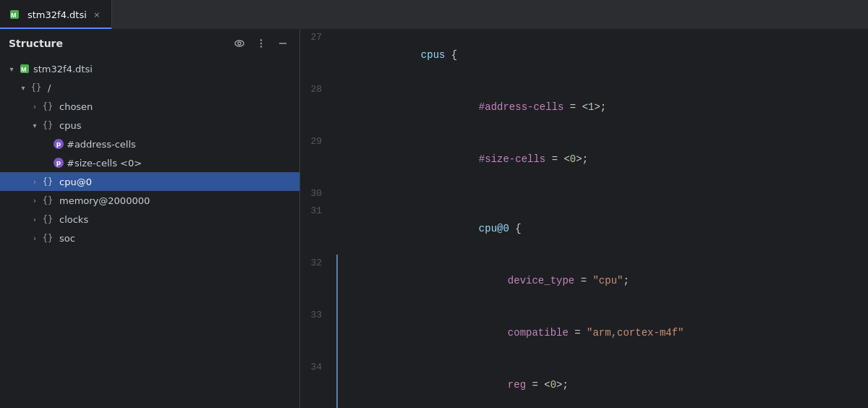 The image size is (868, 408). I want to click on eye-icon-button, so click(239, 43).